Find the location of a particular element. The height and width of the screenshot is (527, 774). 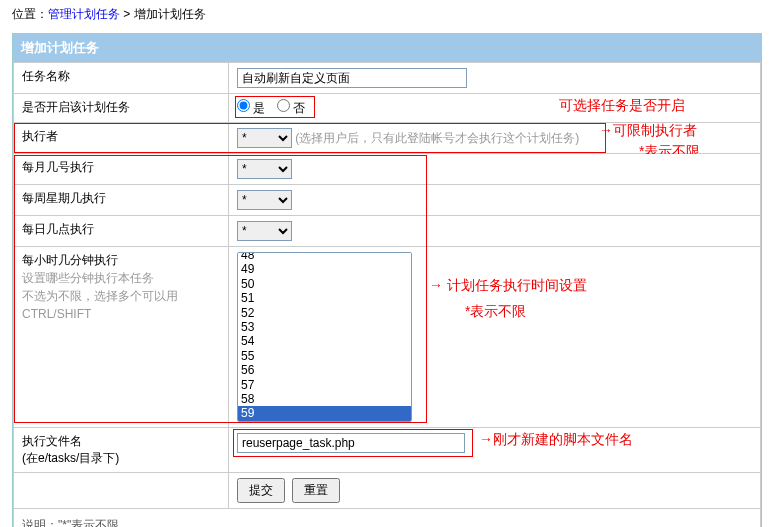

row-weekly: 每周星期几执行 * is located at coordinates (388, 200).